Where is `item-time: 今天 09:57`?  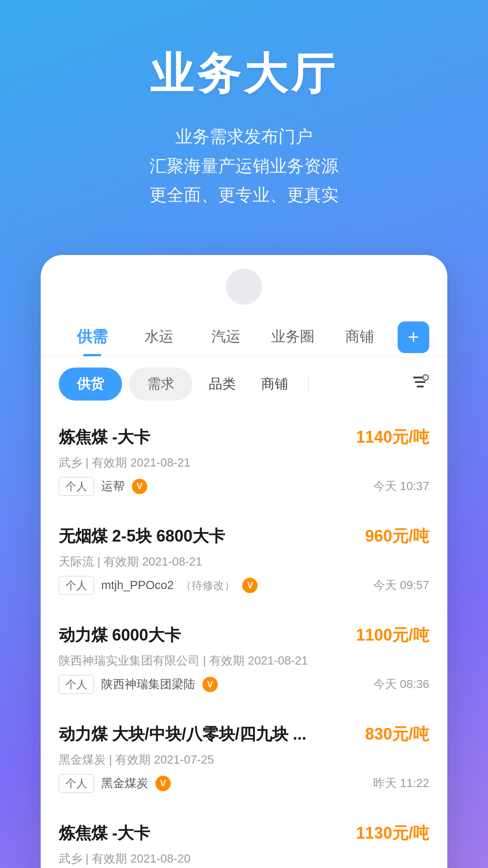 item-time: 今天 09:57 is located at coordinates (401, 585).